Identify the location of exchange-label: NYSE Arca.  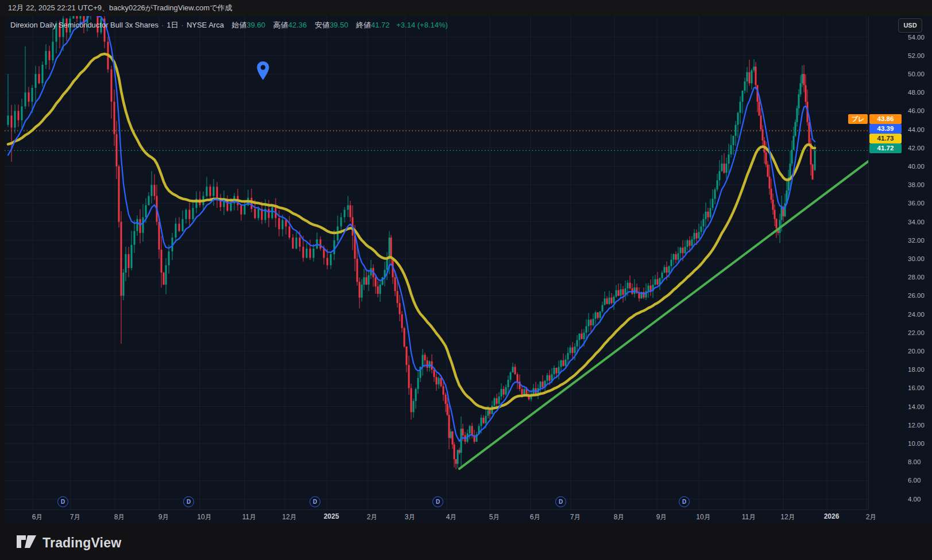
(206, 25).